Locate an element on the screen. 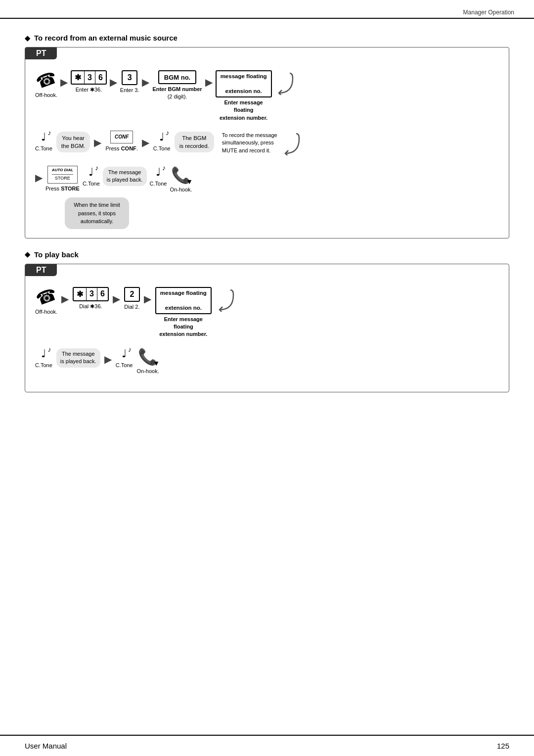  ctone1-icon: ♩ ♪ is located at coordinates (44, 137).